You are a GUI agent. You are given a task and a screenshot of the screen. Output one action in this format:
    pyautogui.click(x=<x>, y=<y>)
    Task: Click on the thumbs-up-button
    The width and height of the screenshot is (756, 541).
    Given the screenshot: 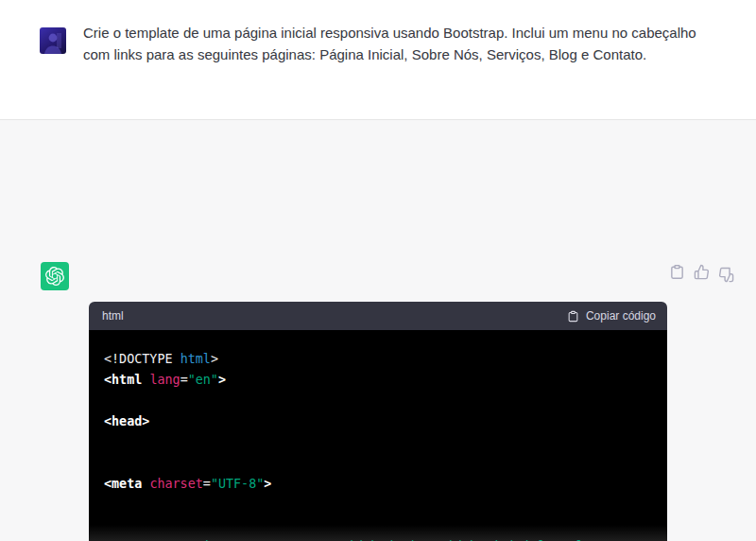 What is the action you would take?
    pyautogui.click(x=701, y=272)
    